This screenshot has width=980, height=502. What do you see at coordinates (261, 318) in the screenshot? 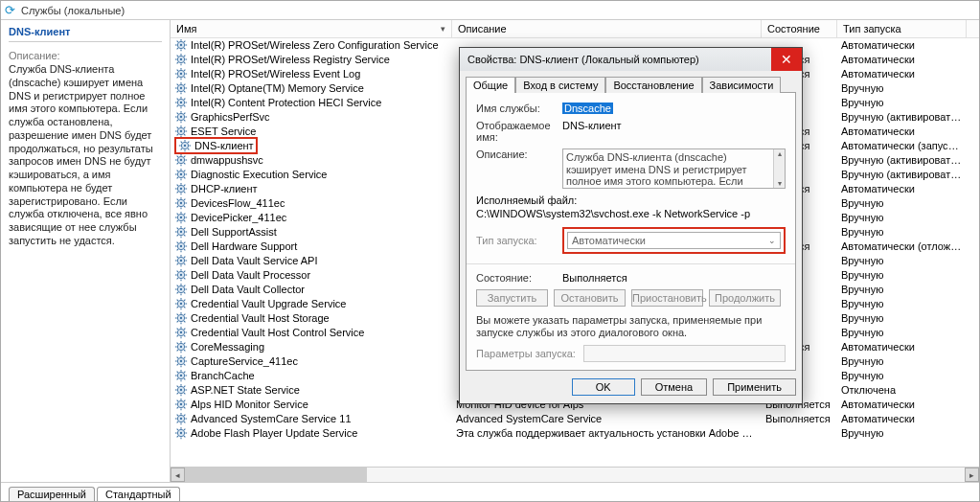
I see `service-name: Credential Vault Host Storage` at bounding box center [261, 318].